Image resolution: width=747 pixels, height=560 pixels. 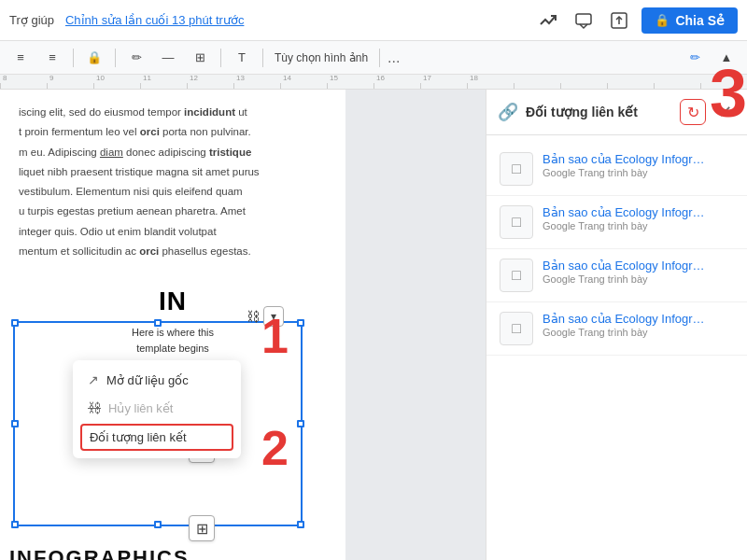 I want to click on slide-icon-1: □, so click(x=516, y=222).